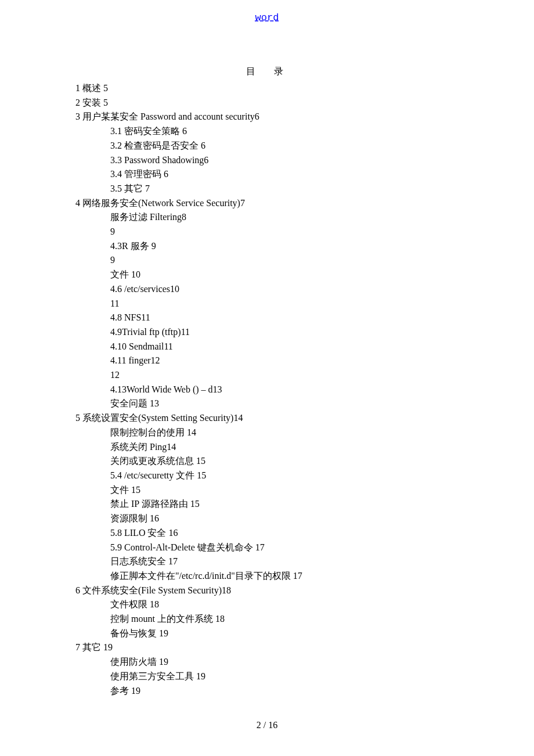  I want to click on toc-entry: 安全问题 13, so click(267, 404).